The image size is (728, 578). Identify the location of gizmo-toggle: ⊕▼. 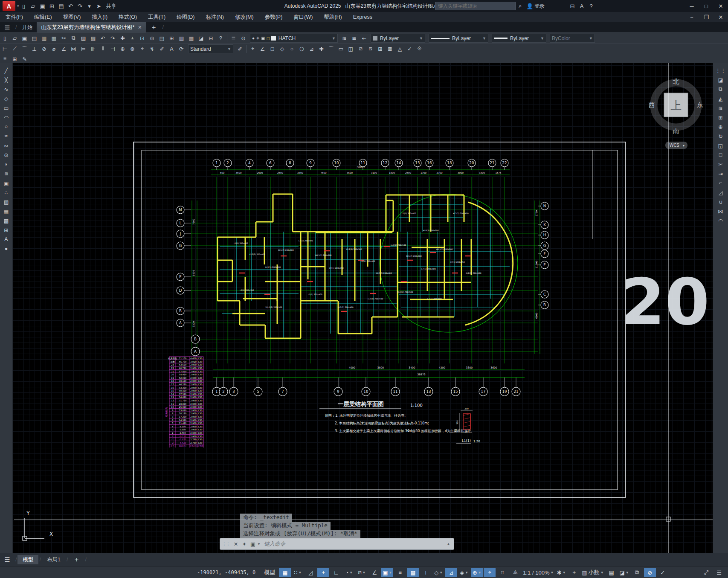
(477, 572).